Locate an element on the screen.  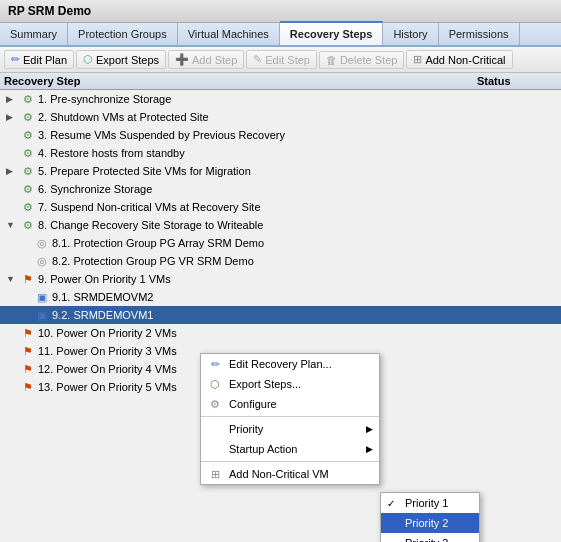
row-label: 5. Prepare Protected Site VMs for Migrat… is located at coordinates (144, 171).